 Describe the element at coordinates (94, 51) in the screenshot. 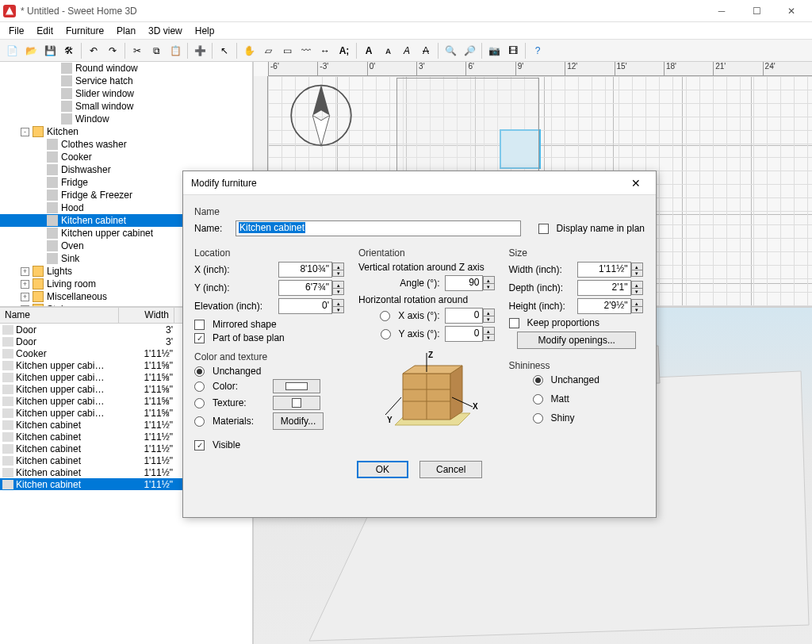

I see `undo-icon: ↶` at that location.